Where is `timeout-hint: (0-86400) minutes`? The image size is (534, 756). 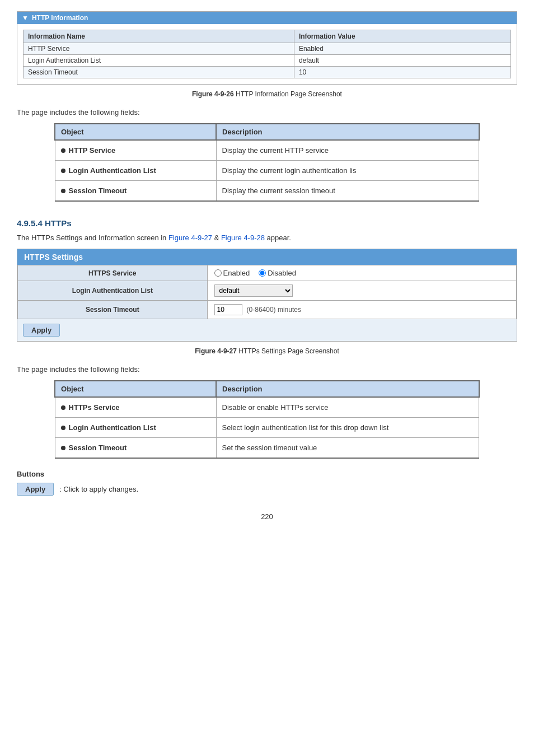 timeout-hint: (0-86400) minutes is located at coordinates (274, 310).